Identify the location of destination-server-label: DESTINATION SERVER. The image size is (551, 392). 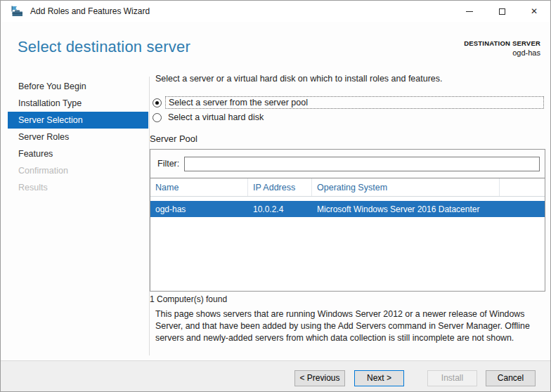
(502, 44).